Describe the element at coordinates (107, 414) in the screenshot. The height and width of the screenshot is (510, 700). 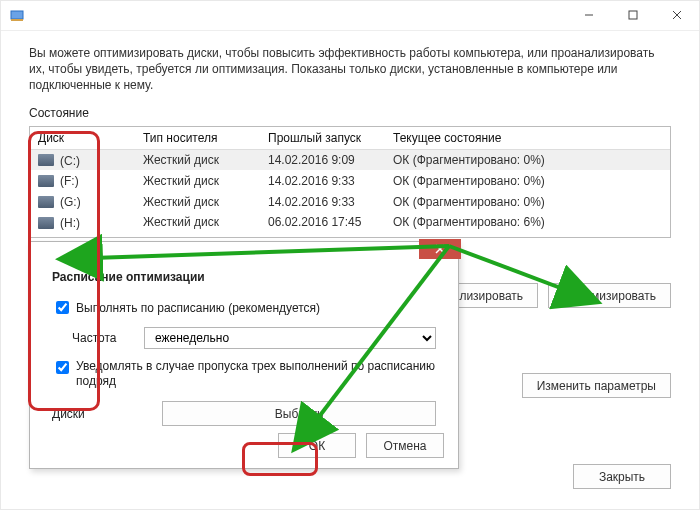
I see `disks-label: Диски` at that location.